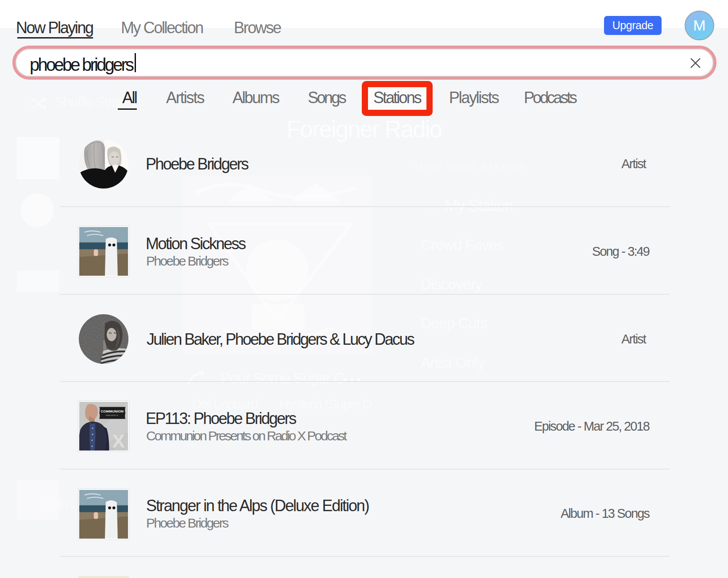 The image size is (728, 578). Describe the element at coordinates (112, 449) in the screenshot. I see `svg-text: CO.` at that location.